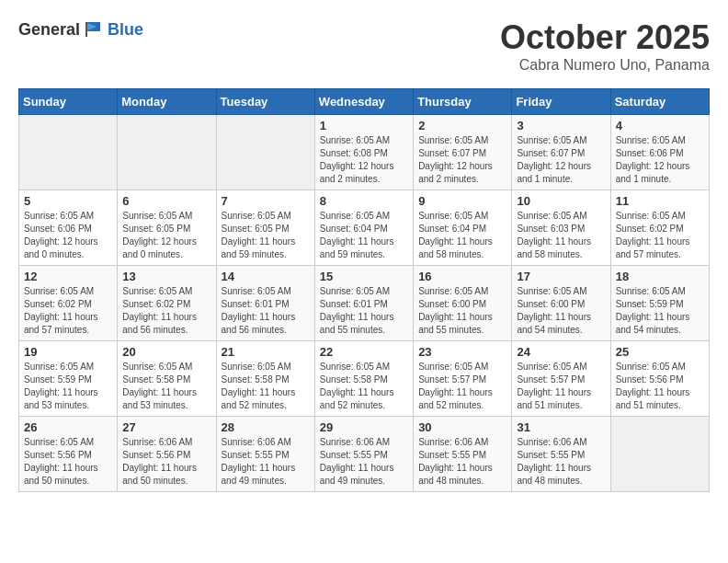  Describe the element at coordinates (463, 153) in the screenshot. I see `calendar-cell: 2Sunrise: 6:05 AM Sunset: 6:07 PM Daylig…` at that location.